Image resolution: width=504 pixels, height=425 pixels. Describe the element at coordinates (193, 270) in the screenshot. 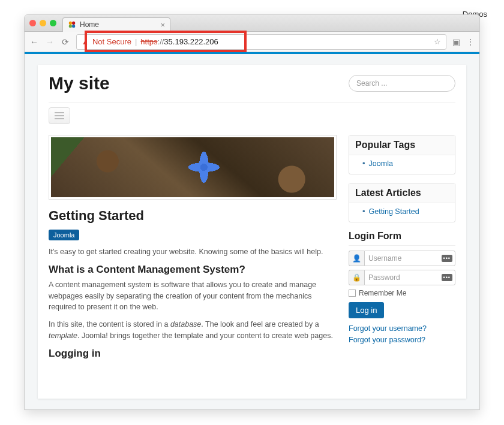

I see `heading-cms: What is a Content Management System?` at that location.